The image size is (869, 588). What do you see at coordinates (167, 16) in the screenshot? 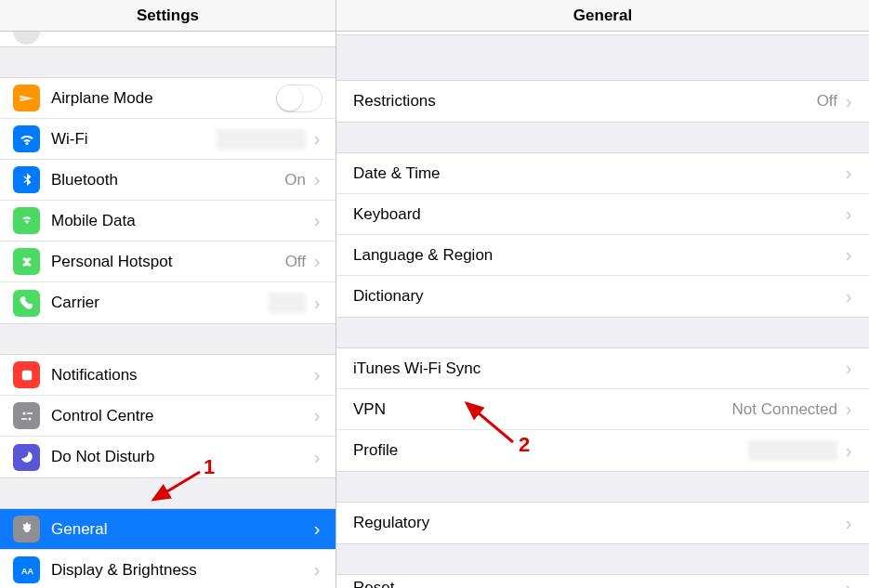
I see `left-pane-title: Settings` at bounding box center [167, 16].